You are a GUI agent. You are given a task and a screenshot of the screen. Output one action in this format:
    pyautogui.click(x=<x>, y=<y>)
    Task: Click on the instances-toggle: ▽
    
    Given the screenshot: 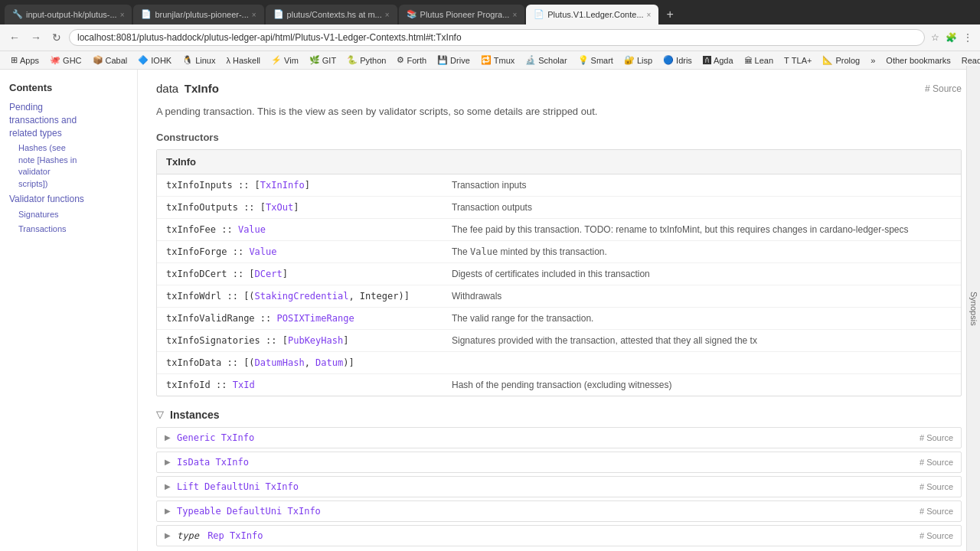 What is the action you would take?
    pyautogui.click(x=160, y=415)
    